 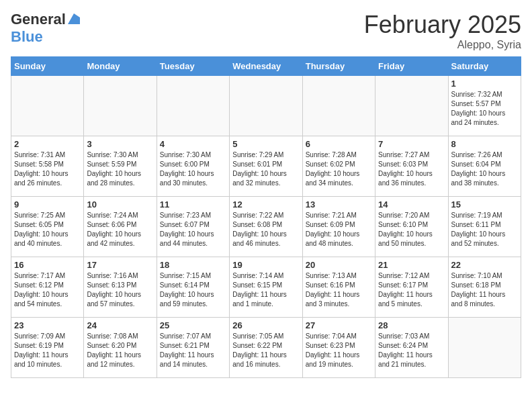 I want to click on day-cell: 26Sunrise: 7:05 AM Sunset: 6:22 PM Dayli…, so click(x=266, y=348).